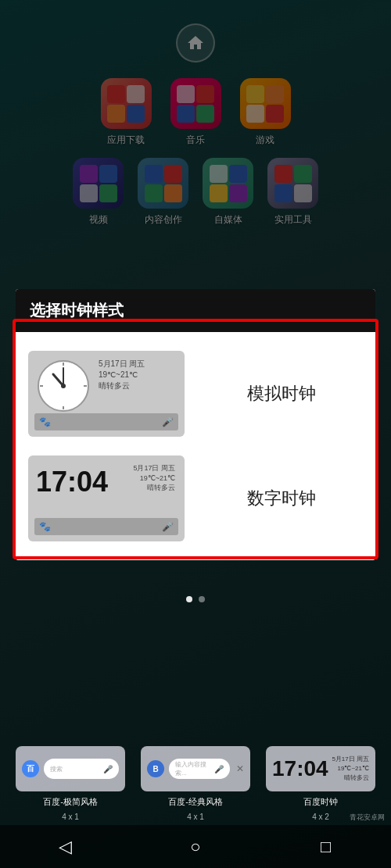  Describe the element at coordinates (350, 769) in the screenshot. I see `widget-clock-date-info: 5月17日 周五 19℃~21℃ 晴转多云` at that location.